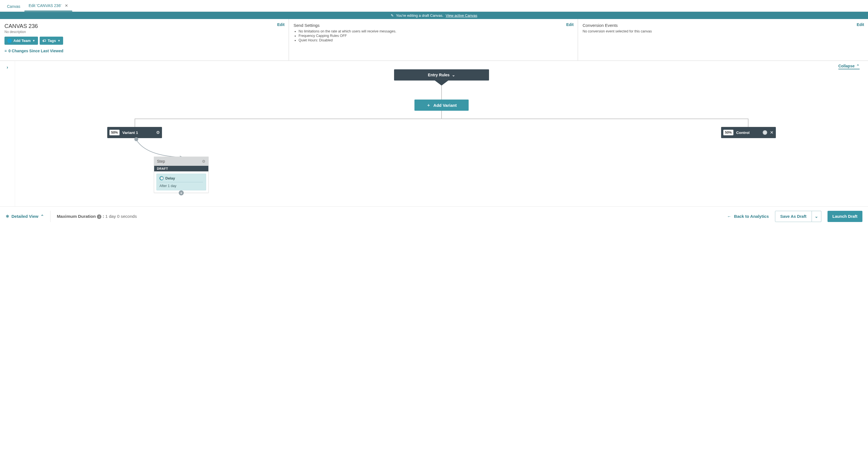  I want to click on control-percent: 50%, so click(728, 133).